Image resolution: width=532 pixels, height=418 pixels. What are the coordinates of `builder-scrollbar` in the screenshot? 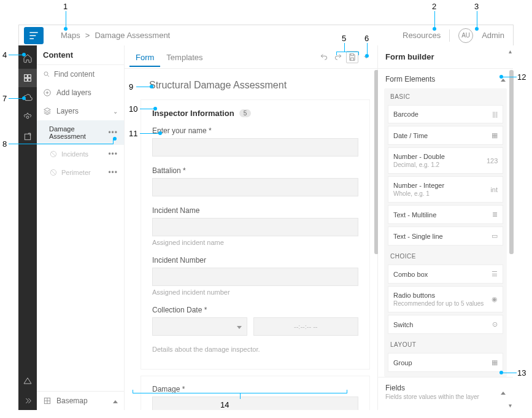 It's located at (512, 162).